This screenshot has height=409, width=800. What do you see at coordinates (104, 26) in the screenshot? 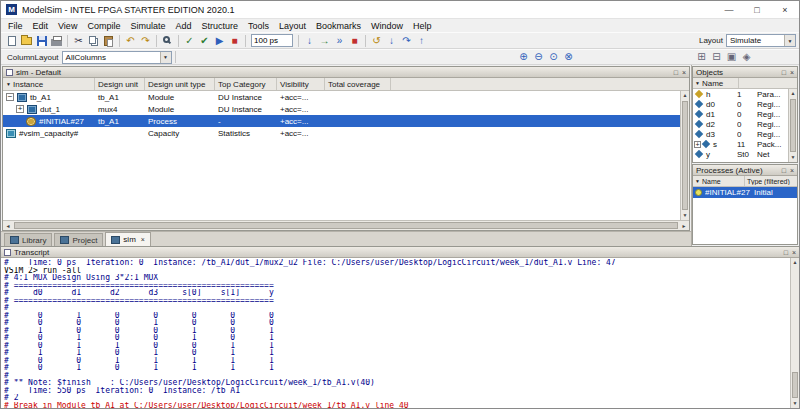
I see `menu-compile: Compile` at bounding box center [104, 26].